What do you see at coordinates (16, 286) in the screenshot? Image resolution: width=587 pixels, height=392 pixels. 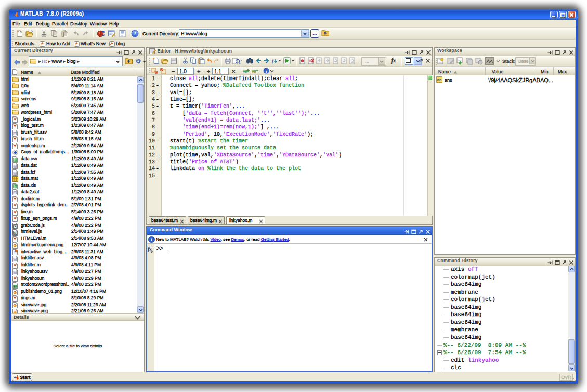 I see `svg-text: XSL` at bounding box center [16, 286].